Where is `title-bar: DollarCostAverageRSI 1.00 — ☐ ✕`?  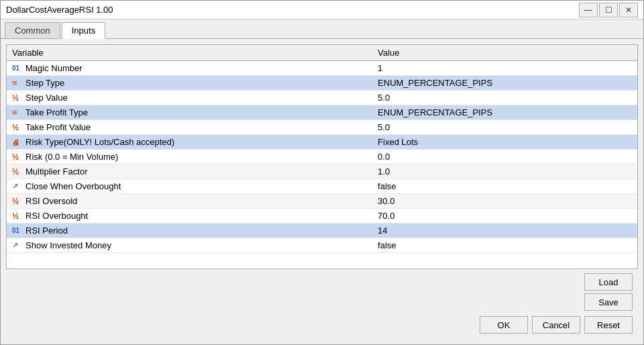
title-bar: DollarCostAverageRSI 1.00 — ☐ ✕ is located at coordinates (322, 10).